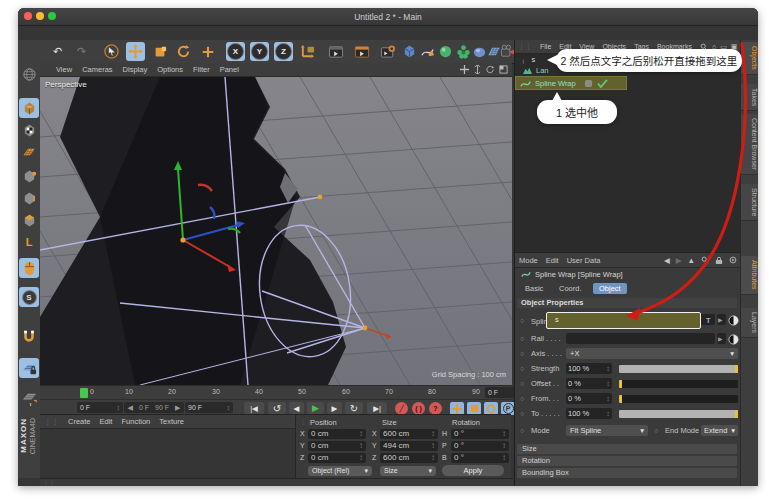 The image size is (769, 503). Describe the element at coordinates (410, 52) in the screenshot. I see `add-cube-button` at that location.